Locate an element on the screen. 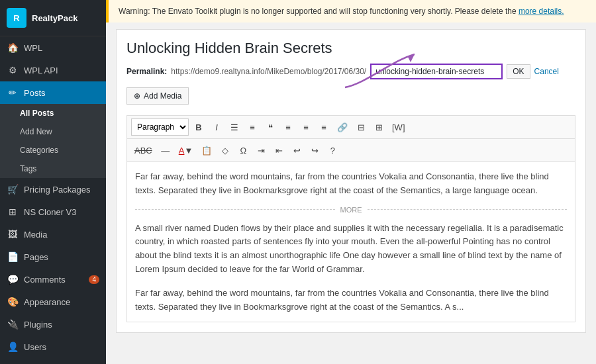 The height and width of the screenshot is (364, 596). sidebar-item-label: Plugins is located at coordinates (38, 324).